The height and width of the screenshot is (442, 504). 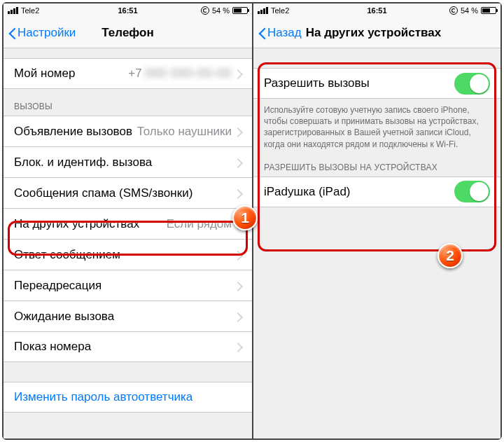 What do you see at coordinates (73, 132) in the screenshot?
I see `announce-label: Объявление вызовов` at bounding box center [73, 132].